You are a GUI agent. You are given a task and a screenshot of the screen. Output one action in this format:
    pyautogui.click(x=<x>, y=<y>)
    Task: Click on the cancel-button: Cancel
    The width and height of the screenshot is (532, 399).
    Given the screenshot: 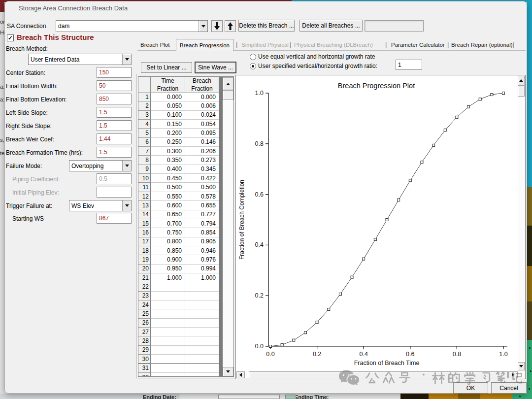 What is the action you would take?
    pyautogui.click(x=509, y=388)
    